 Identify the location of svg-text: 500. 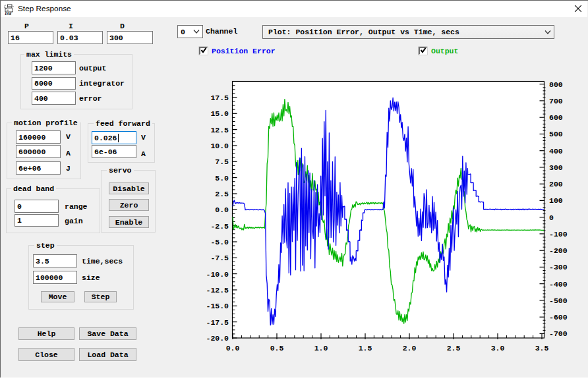
(556, 134).